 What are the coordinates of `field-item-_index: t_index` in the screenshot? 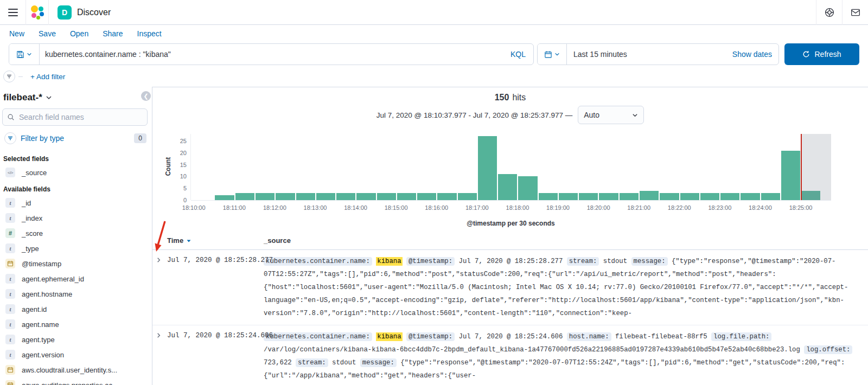 It's located at (75, 218).